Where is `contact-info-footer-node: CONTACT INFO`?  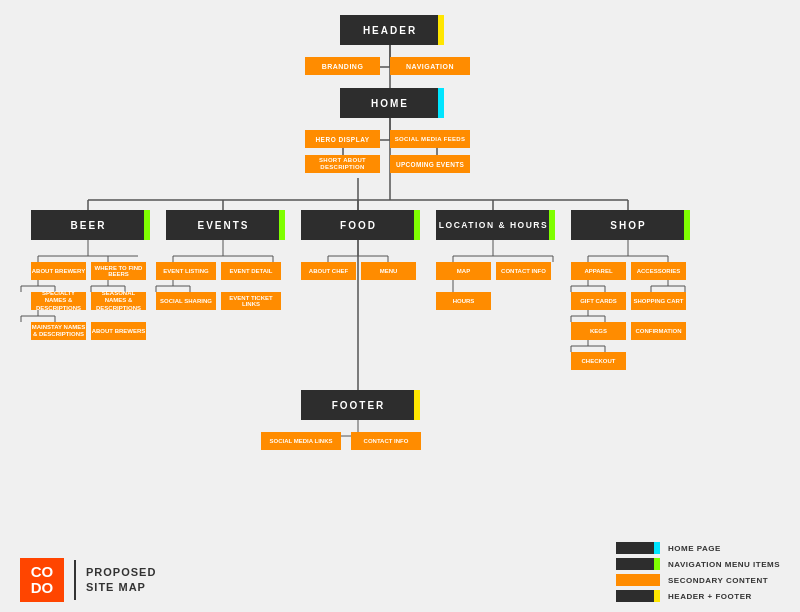 contact-info-footer-node: CONTACT INFO is located at coordinates (386, 441).